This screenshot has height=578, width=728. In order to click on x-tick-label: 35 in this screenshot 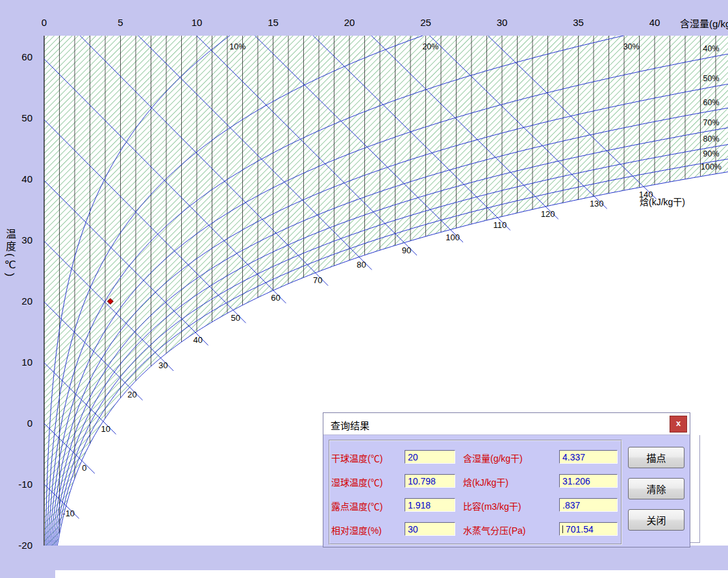, I will do `click(578, 22)`.